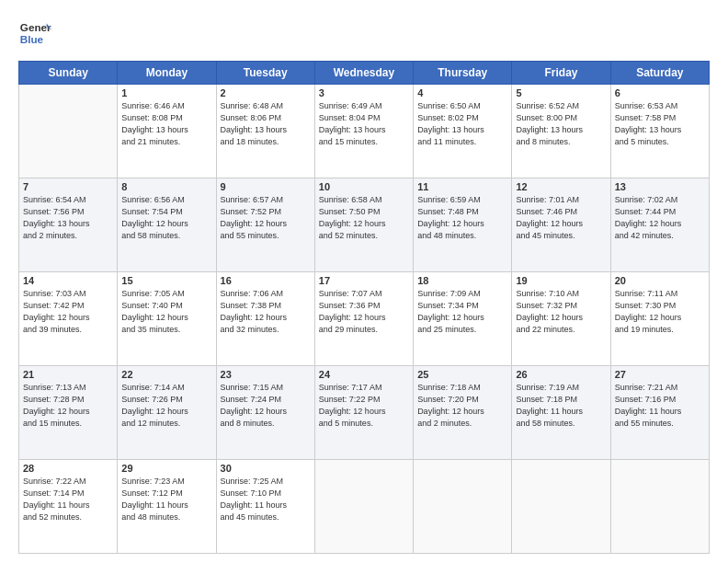 Image resolution: width=728 pixels, height=563 pixels. What do you see at coordinates (266, 187) in the screenshot?
I see `day-number: 9` at bounding box center [266, 187].